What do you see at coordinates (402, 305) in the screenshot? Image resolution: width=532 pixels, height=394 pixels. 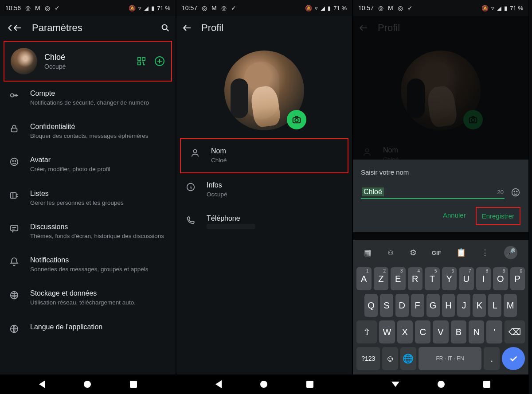 I see `kb-key-d: D` at bounding box center [402, 305].